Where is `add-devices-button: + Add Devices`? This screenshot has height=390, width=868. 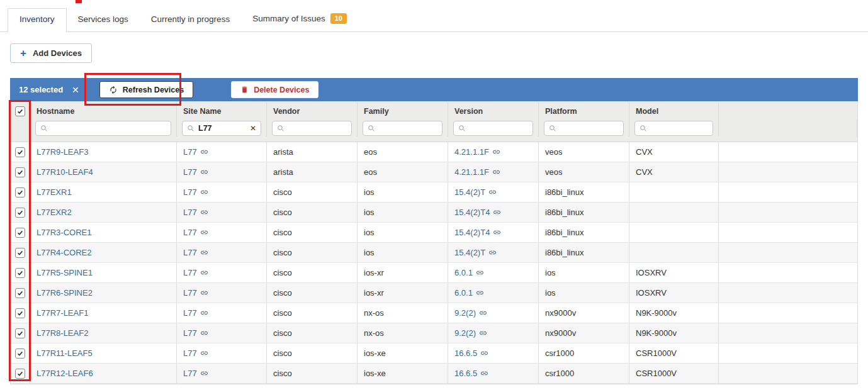
add-devices-button: + Add Devices is located at coordinates (51, 53).